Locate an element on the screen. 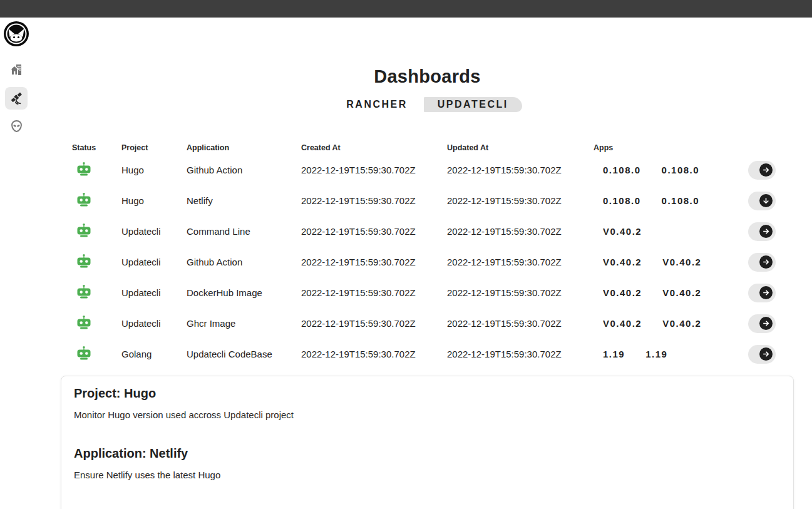 The width and height of the screenshot is (812, 509). satellite-icon is located at coordinates (16, 98).